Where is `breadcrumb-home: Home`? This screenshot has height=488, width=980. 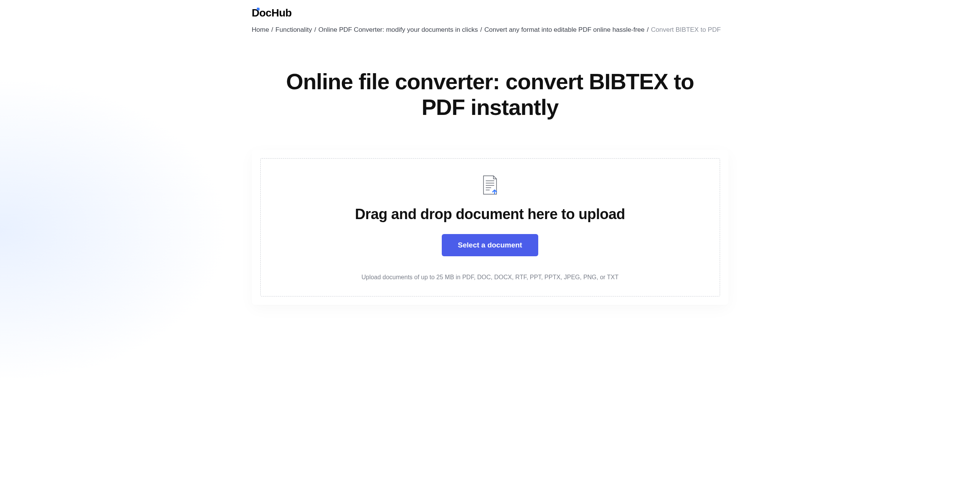 breadcrumb-home: Home is located at coordinates (260, 30).